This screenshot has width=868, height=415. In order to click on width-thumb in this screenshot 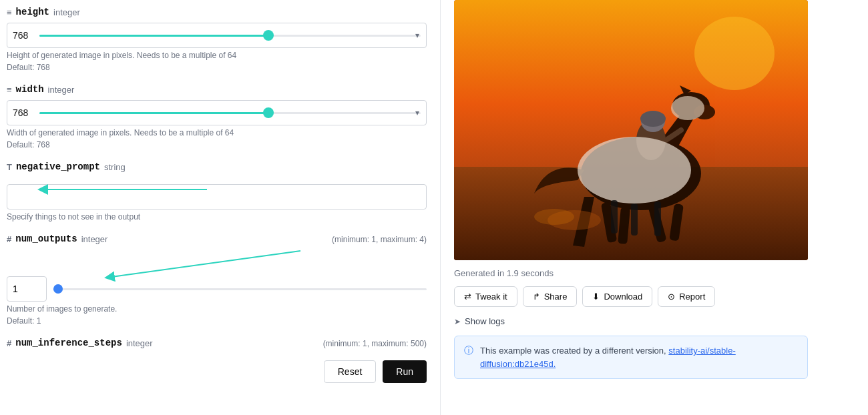, I will do `click(268, 113)`.